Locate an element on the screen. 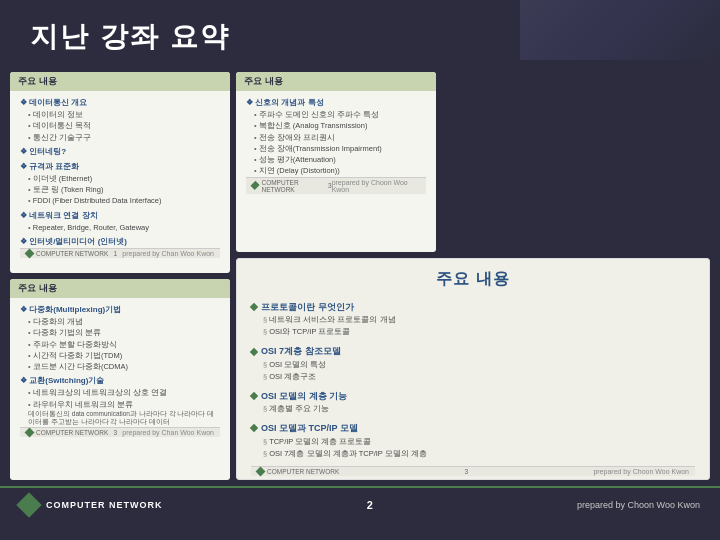 Image resolution: width=720 pixels, height=540 pixels. section-network-device: ❖ 네트워크 연결 장치 is located at coordinates (120, 216).